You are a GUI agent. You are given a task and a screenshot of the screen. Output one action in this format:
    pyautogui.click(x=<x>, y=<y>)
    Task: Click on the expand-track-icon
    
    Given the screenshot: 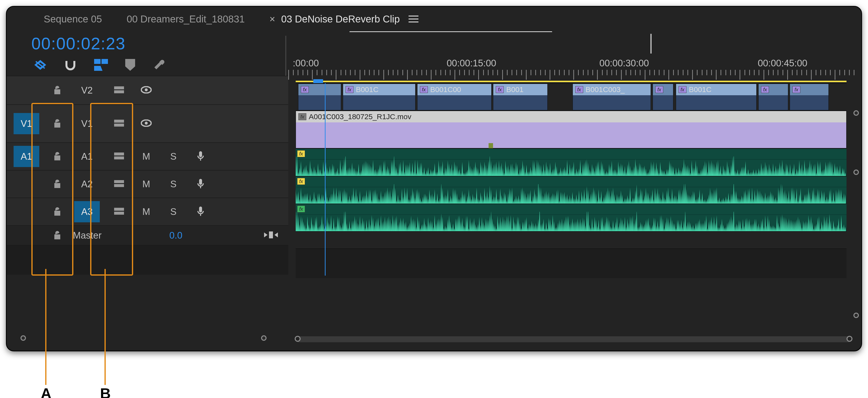 What is the action you would take?
    pyautogui.click(x=271, y=235)
    